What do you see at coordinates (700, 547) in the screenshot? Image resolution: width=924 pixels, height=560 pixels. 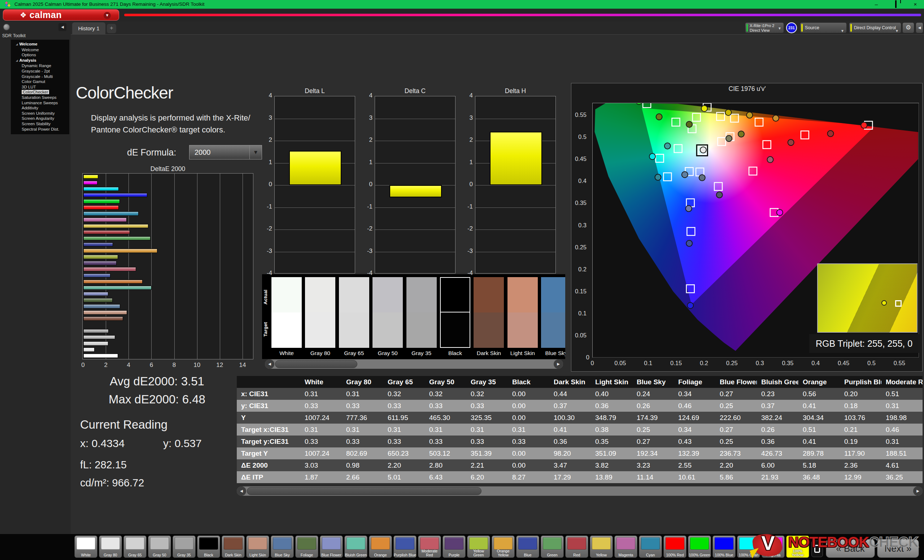 I see `patch-button-100-green: 100% Green` at bounding box center [700, 547].